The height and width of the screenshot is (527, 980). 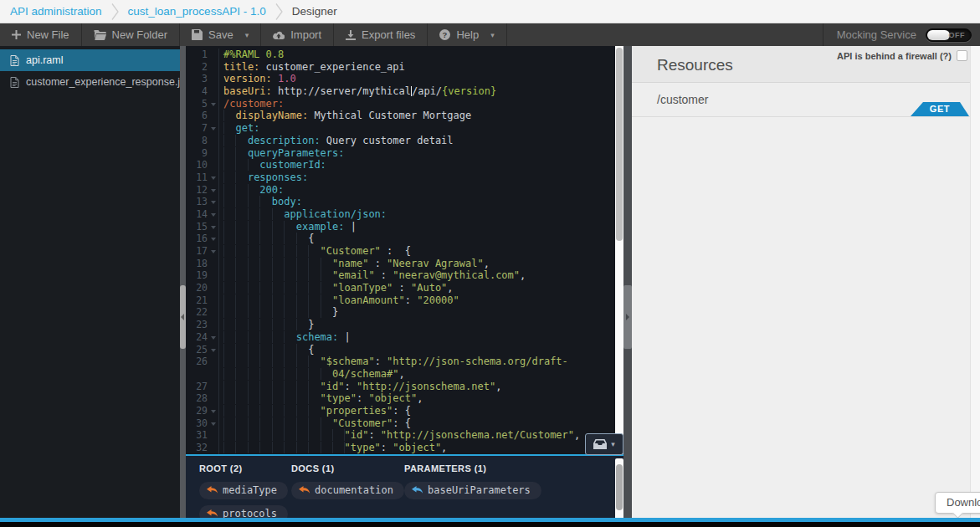 I want to click on token: "20000", so click(x=439, y=300).